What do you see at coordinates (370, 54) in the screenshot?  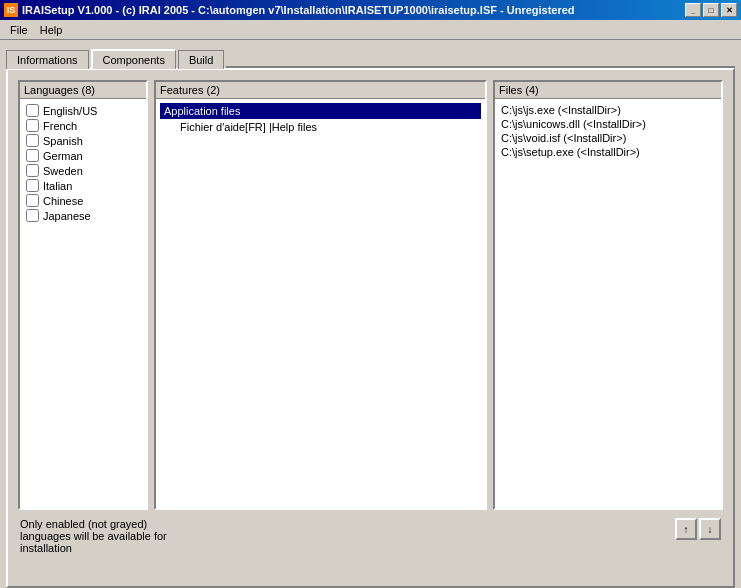 I see `tab-bar: Informations Components Build` at bounding box center [370, 54].